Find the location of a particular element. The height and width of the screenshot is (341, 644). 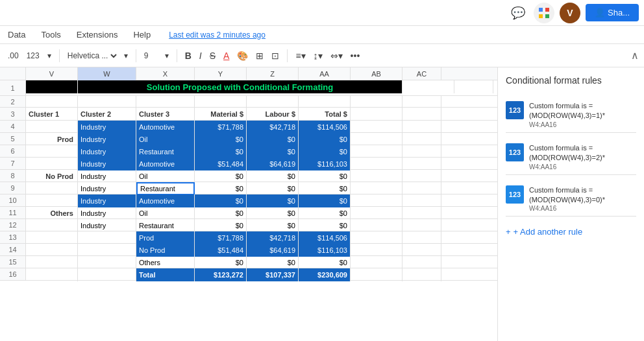

summary-row-2: 14 No Prod $51,484 $64,619 $116,103 is located at coordinates (249, 250).